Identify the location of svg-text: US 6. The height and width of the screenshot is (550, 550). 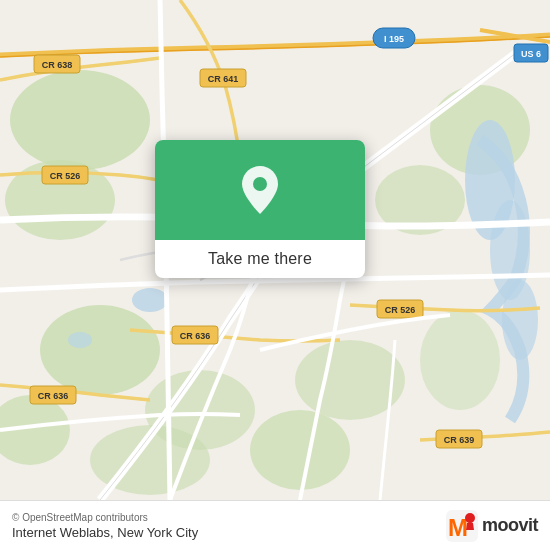
(531, 54).